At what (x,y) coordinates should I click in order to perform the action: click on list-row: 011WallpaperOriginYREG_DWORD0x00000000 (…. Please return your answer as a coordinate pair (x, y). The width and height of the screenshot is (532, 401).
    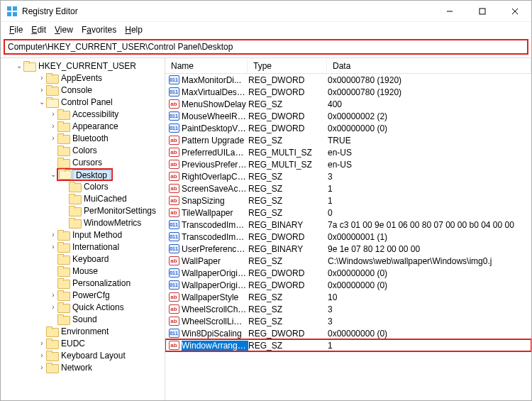
    Looking at the image, I should click on (348, 285).